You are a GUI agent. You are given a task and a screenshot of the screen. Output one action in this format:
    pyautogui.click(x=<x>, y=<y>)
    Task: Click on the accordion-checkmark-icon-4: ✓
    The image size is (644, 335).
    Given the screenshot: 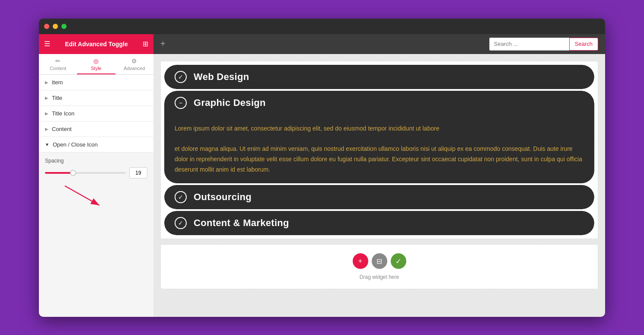 What is the action you would take?
    pyautogui.click(x=181, y=223)
    